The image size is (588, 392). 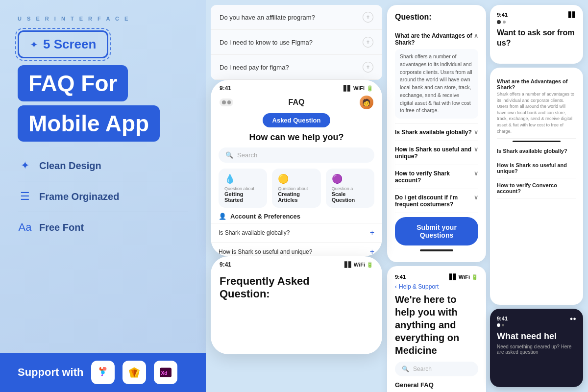 I want to click on sketch-icon, so click(x=134, y=372).